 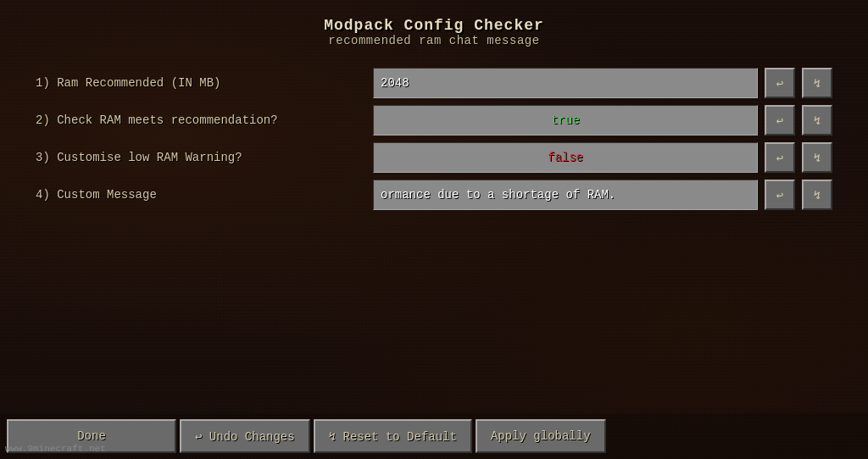 What do you see at coordinates (565, 158) in the screenshot?
I see `input-container-customise` at bounding box center [565, 158].